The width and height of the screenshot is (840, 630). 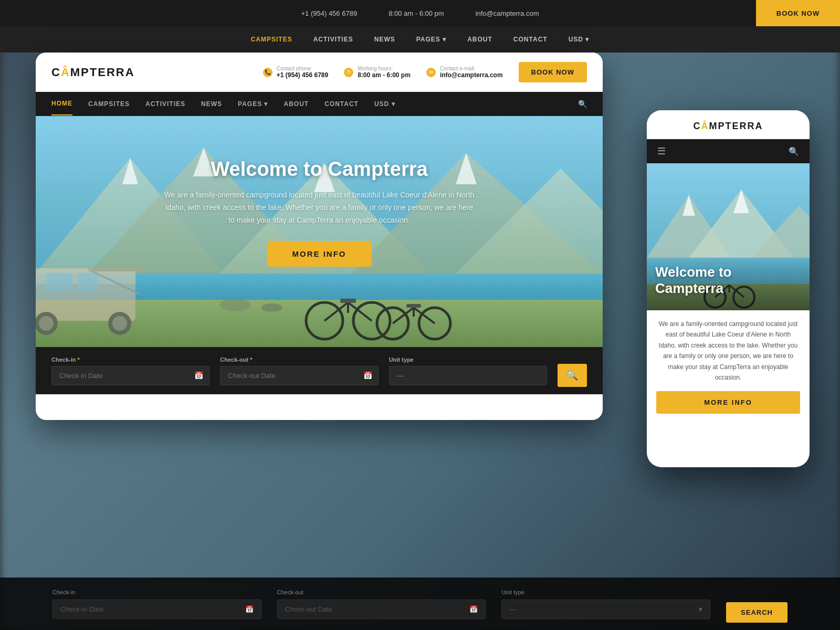 I want to click on logo-dot: Â, so click(x=66, y=72).